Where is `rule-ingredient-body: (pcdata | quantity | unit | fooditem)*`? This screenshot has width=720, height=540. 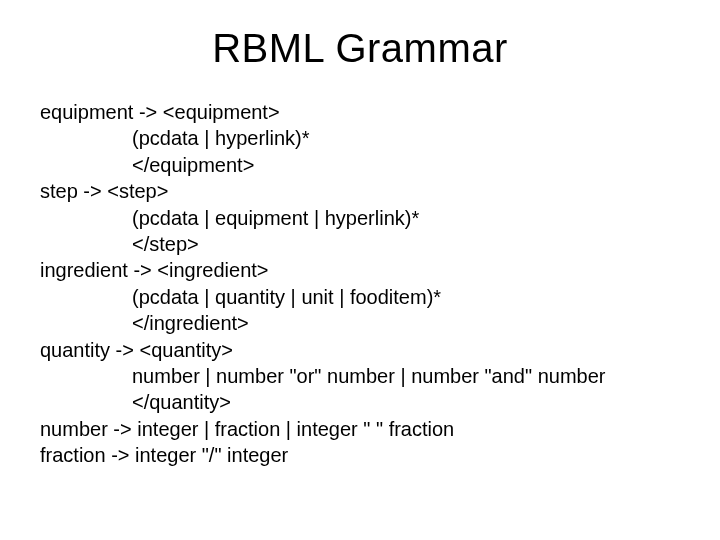 rule-ingredient-body: (pcdata | quantity | unit | fooditem)* is located at coordinates (360, 297).